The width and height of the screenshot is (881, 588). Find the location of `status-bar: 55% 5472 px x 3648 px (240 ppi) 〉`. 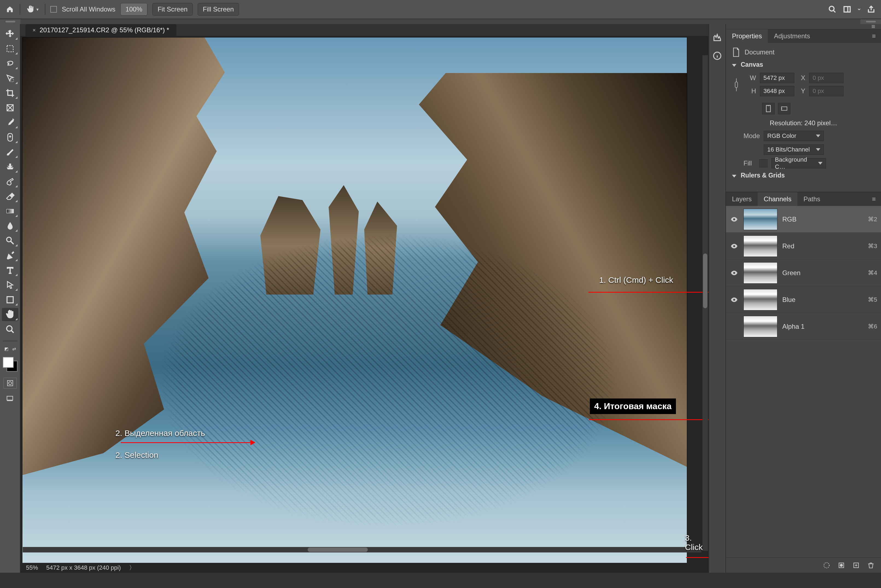

status-bar: 55% 5472 px x 3648 px (240 ppi) 〉 is located at coordinates (364, 568).